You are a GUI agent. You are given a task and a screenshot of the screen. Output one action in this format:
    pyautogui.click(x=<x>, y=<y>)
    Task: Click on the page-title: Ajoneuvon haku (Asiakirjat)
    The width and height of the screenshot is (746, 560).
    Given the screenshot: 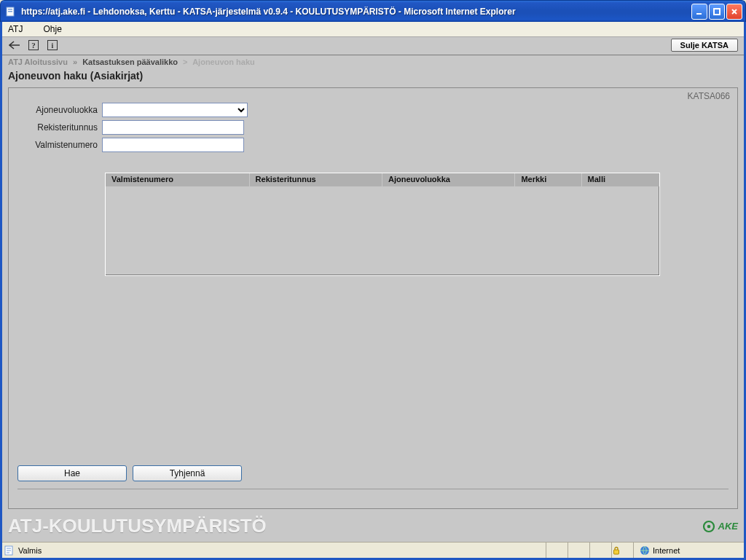 What is the action you would take?
    pyautogui.click(x=373, y=78)
    